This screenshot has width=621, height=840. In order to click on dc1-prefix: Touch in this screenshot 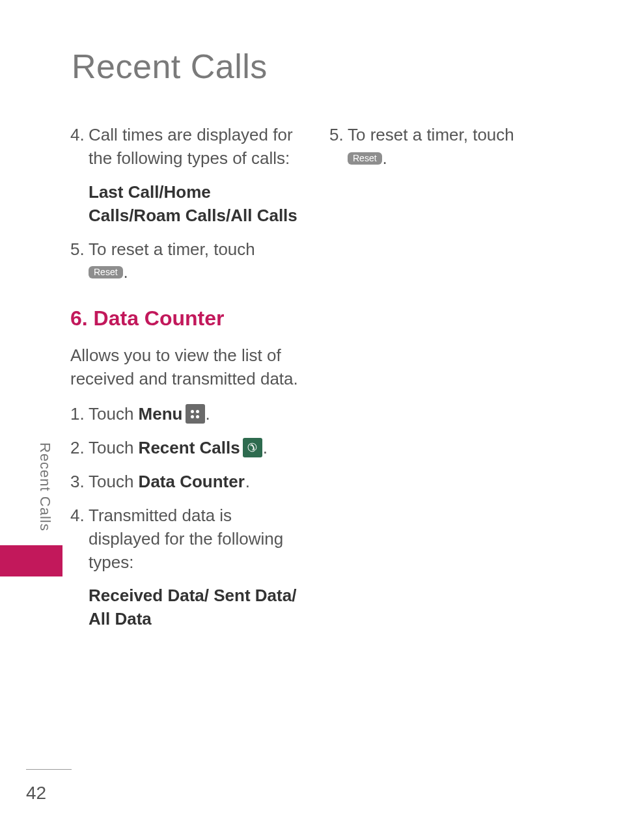, I will do `click(113, 414)`.